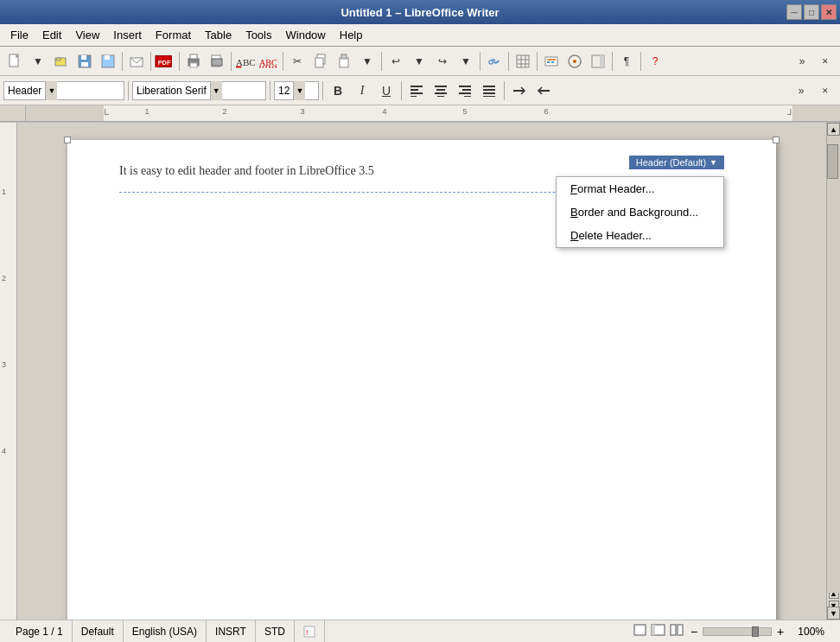  Describe the element at coordinates (417, 91) in the screenshot. I see `align-left-button` at that location.